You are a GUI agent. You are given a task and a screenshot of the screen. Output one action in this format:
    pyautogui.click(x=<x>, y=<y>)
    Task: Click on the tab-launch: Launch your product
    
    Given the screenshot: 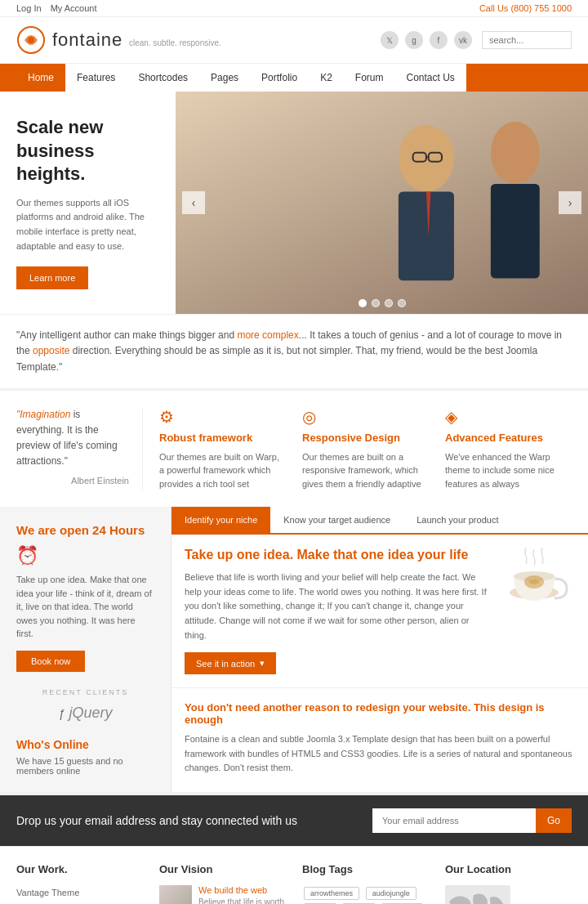 What is the action you would take?
    pyautogui.click(x=457, y=520)
    